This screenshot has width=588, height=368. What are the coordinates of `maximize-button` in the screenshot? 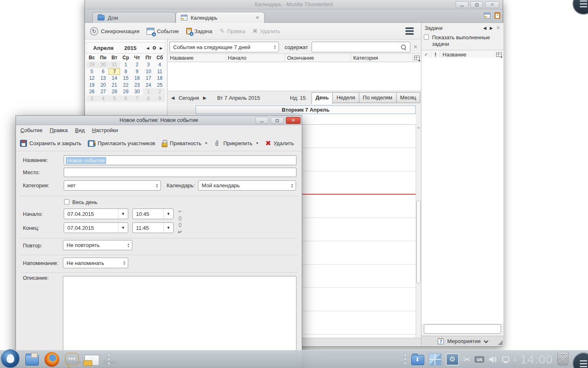 It's located at (477, 5).